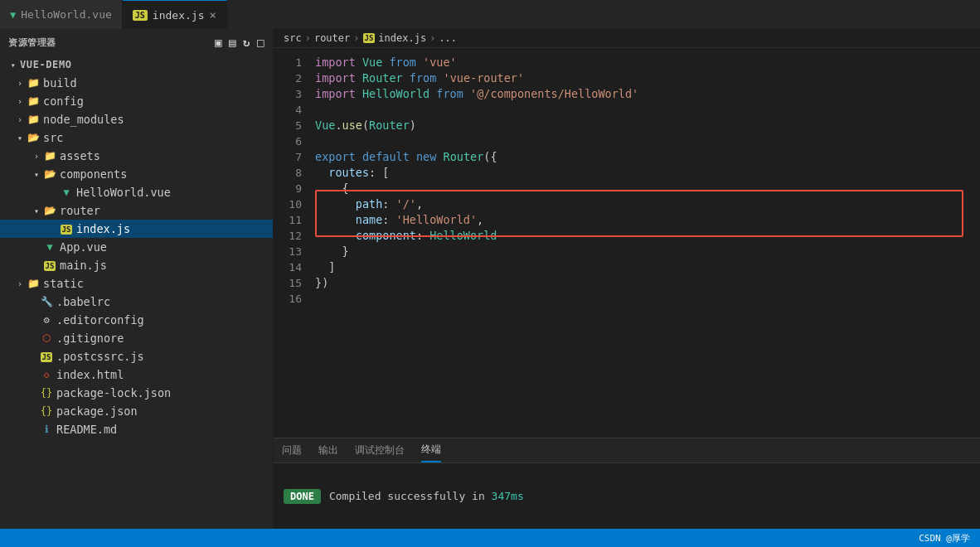 This screenshot has height=547, width=980. Describe the element at coordinates (136, 302) in the screenshot. I see `sidebar-item-babelrc: 🔧 .babelrc` at that location.